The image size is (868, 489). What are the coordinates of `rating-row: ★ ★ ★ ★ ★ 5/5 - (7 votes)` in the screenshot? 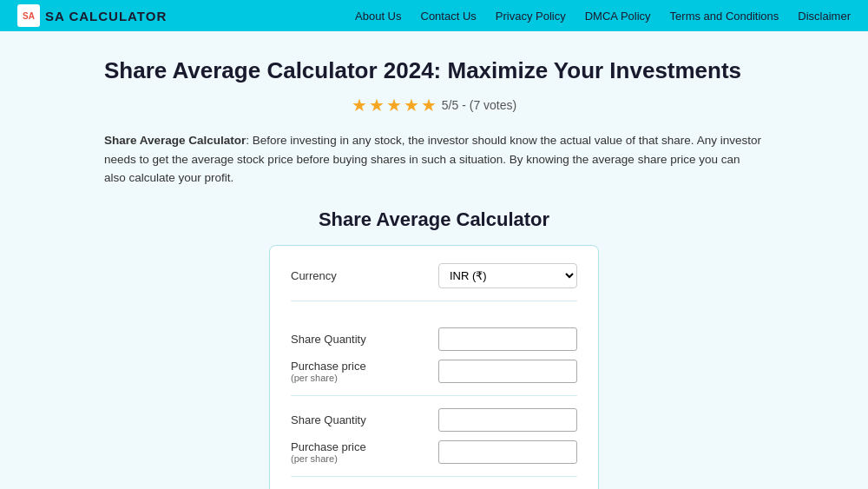 It's located at (434, 105).